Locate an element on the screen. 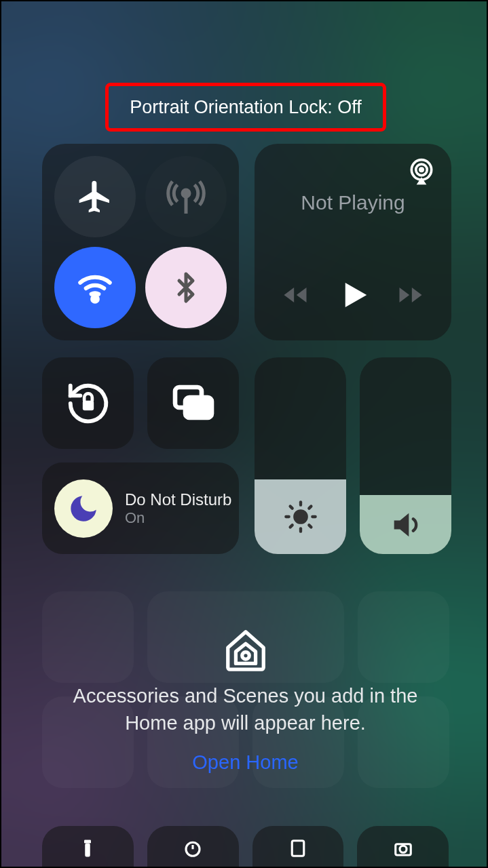 Image resolution: width=488 pixels, height=868 pixels. screen-mirroring-button is located at coordinates (193, 403).